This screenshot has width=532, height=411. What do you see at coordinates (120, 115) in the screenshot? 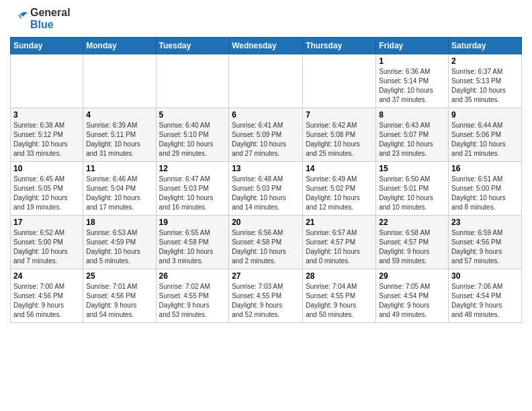
I see `day-number: 4` at bounding box center [120, 115].